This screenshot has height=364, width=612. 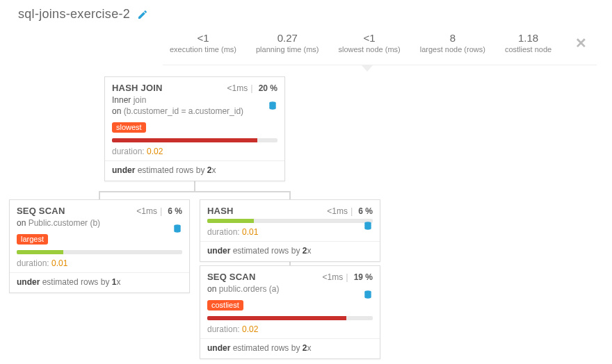 I want to click on node-seq-scan-customer: SEQ SCAN <1ms | 6 % on Public.customer (…, so click(x=99, y=246).